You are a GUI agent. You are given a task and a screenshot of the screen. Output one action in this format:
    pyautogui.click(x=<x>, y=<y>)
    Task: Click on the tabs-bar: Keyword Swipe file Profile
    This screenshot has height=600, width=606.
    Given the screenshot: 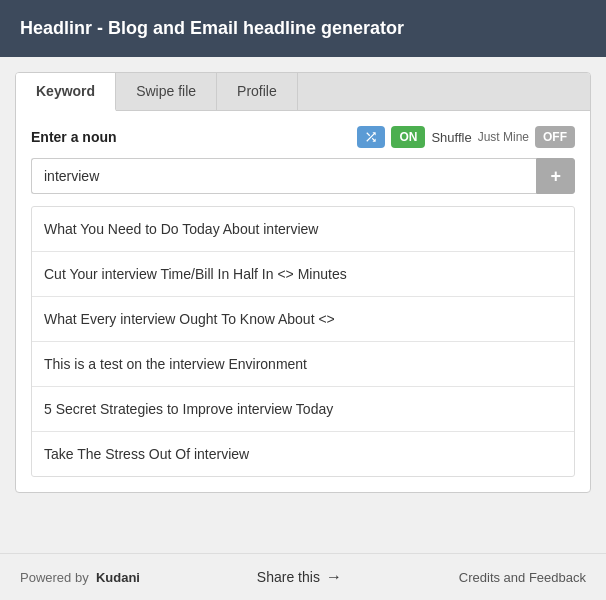 What is the action you would take?
    pyautogui.click(x=303, y=92)
    